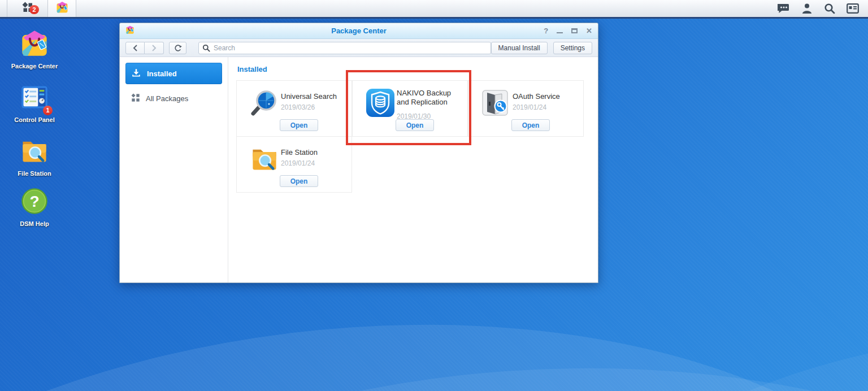 This screenshot has width=868, height=391. What do you see at coordinates (410, 136) in the screenshot?
I see `package-grid: Universal Search 2019/03/26 Open` at bounding box center [410, 136].